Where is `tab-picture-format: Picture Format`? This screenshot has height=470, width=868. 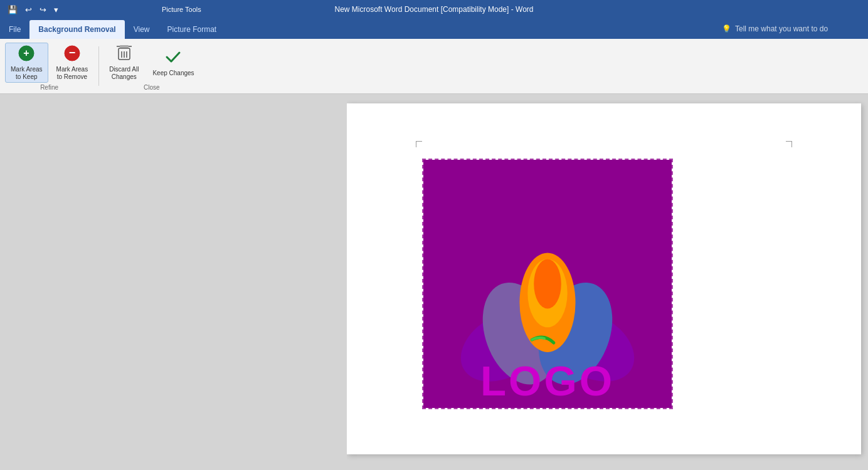 tab-picture-format: Picture Format is located at coordinates (192, 29).